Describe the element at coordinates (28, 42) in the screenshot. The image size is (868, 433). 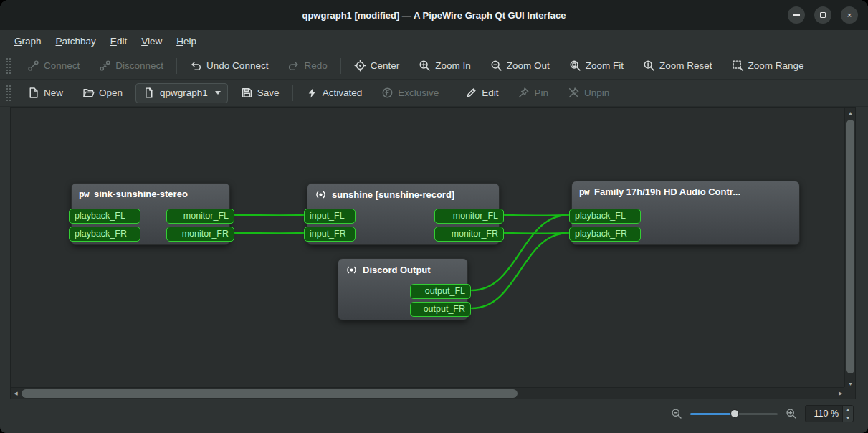
I see `menu-graph: Graph` at that location.